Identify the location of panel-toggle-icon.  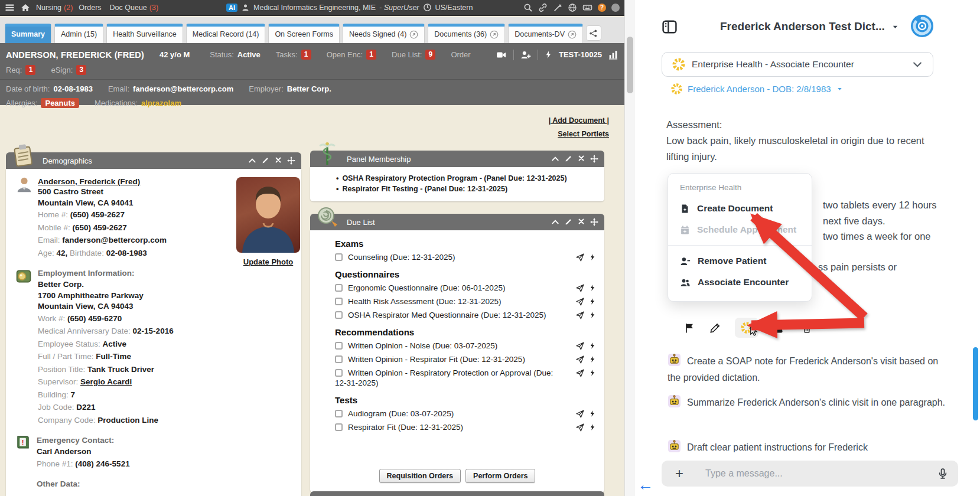
(670, 27).